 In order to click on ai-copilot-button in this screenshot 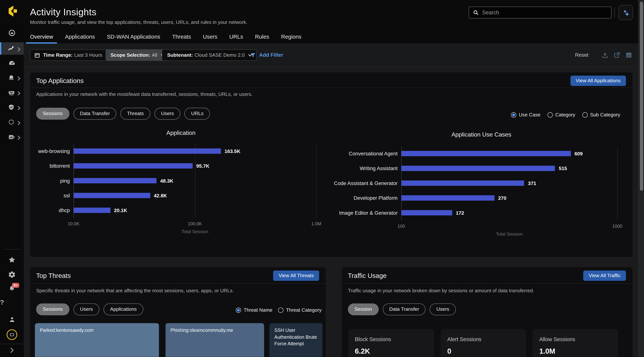, I will do `click(626, 13)`.